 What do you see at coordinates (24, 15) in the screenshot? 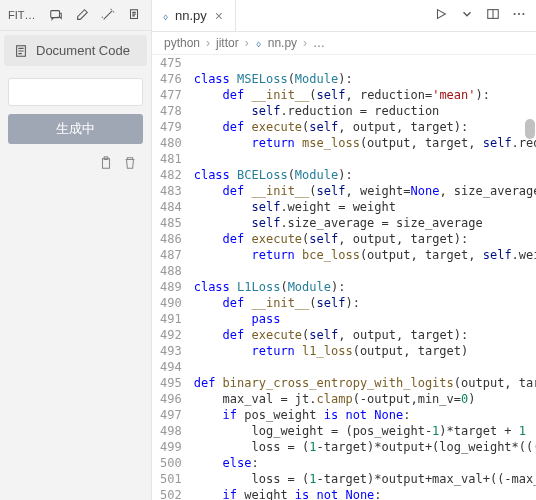
I see `sidebar-title: FITT…` at bounding box center [24, 15].